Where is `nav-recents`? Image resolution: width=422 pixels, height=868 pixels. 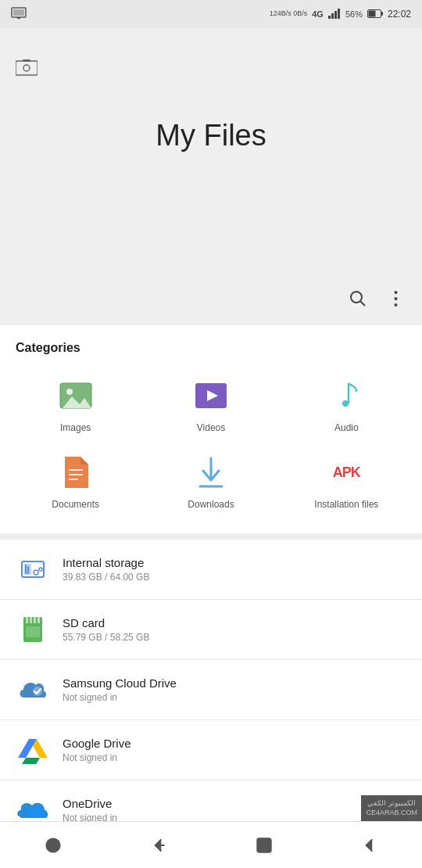
nav-recents is located at coordinates (264, 845).